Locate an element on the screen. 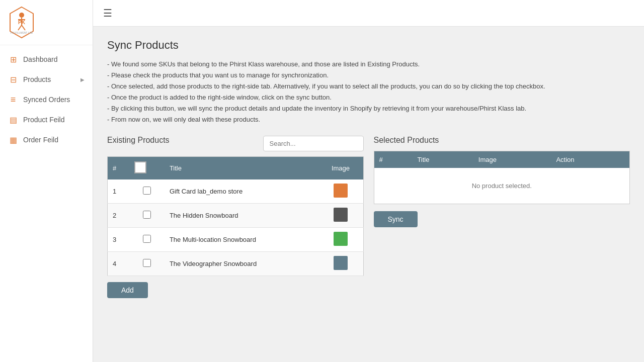 This screenshot has width=644, height=362. row-title: Gift Card lab_demo store is located at coordinates (242, 192).